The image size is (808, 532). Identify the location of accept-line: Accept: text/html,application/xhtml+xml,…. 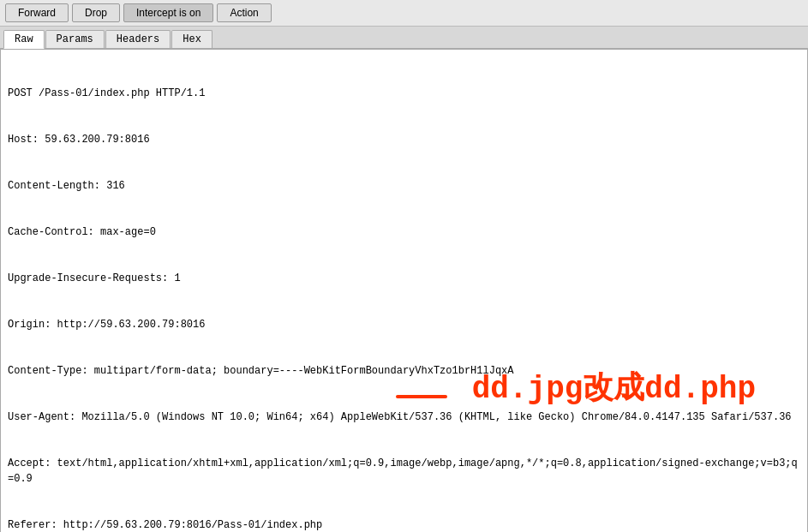
(404, 471).